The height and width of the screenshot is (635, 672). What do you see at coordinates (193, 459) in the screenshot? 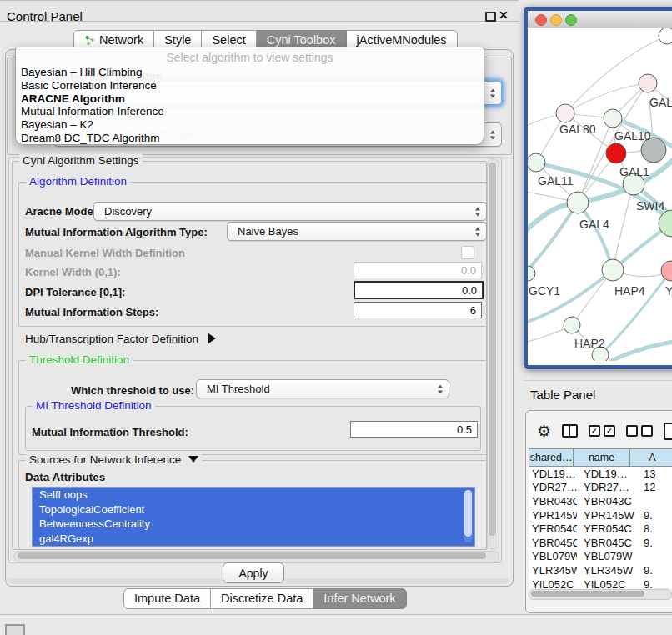
I see `collapse-arrow-down-icon` at bounding box center [193, 459].